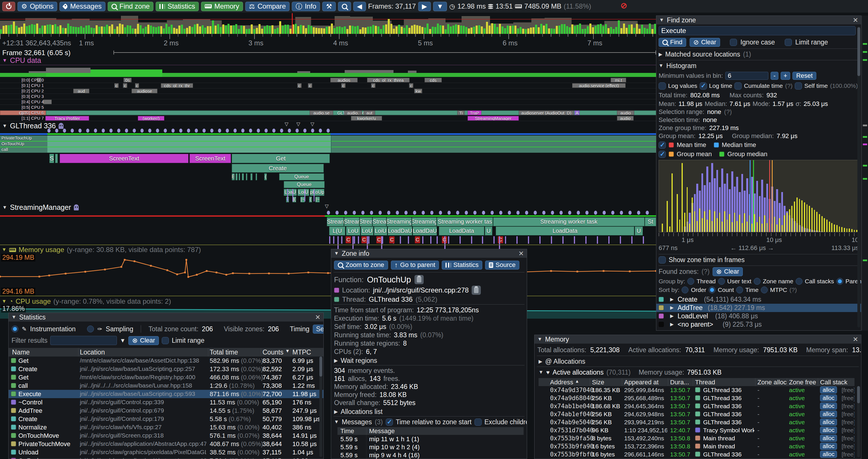 This screenshot has height=459, width=868. Describe the element at coordinates (662, 260) in the screenshot. I see `show-frames-checkbox` at that location.